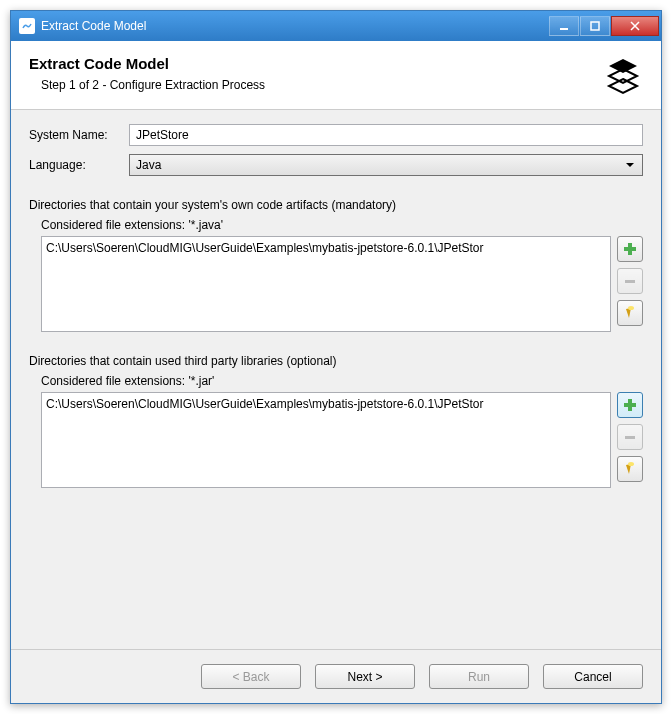  What do you see at coordinates (365, 676) in the screenshot?
I see `next-button: Next >` at bounding box center [365, 676].